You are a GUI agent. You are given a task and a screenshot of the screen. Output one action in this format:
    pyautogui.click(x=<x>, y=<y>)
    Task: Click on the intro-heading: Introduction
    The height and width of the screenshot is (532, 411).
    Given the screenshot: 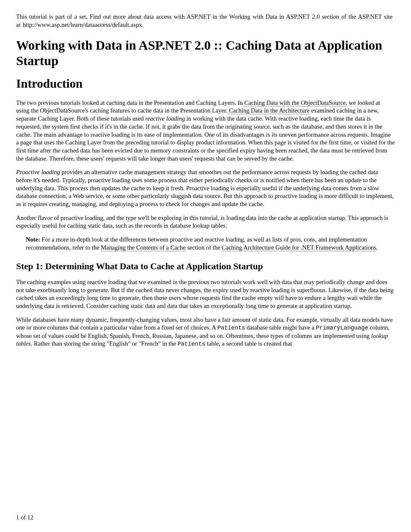 What is the action you would take?
    pyautogui.click(x=206, y=84)
    